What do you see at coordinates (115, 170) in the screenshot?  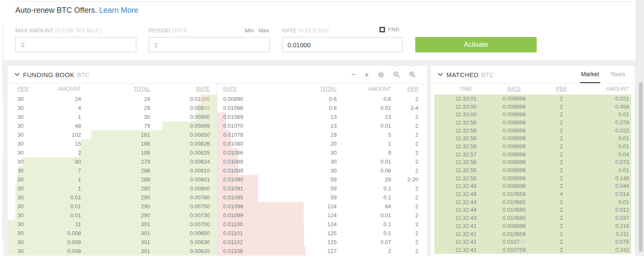 I see `bid-total: 286` at bounding box center [115, 170].